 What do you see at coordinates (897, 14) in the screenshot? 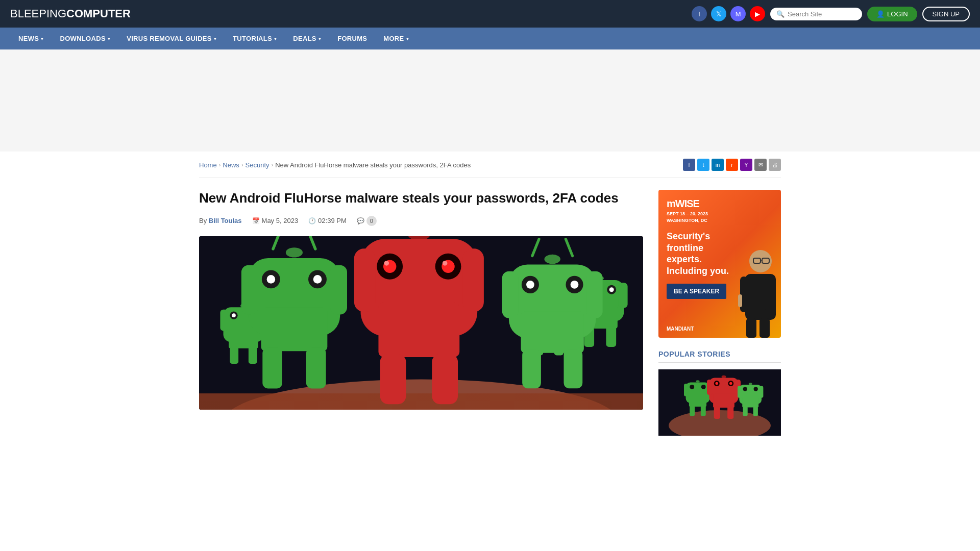
I see `login-label: LOGIN` at bounding box center [897, 14].